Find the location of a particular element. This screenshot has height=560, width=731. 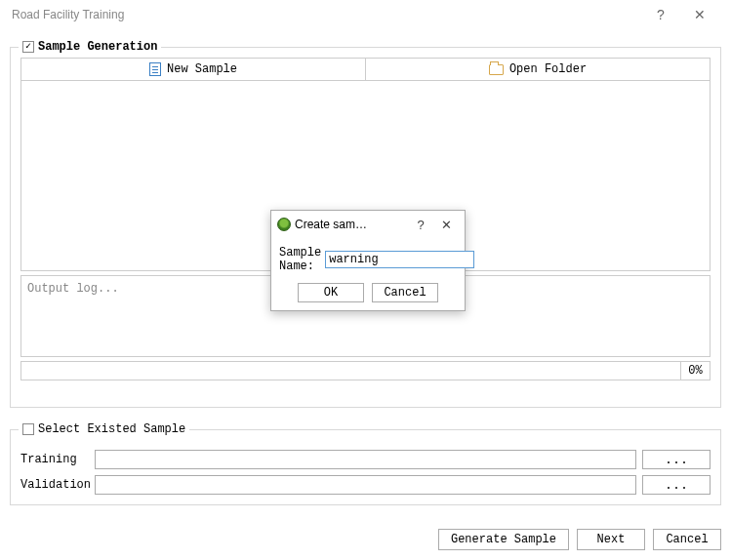

validation-label: Validation is located at coordinates (55, 485).